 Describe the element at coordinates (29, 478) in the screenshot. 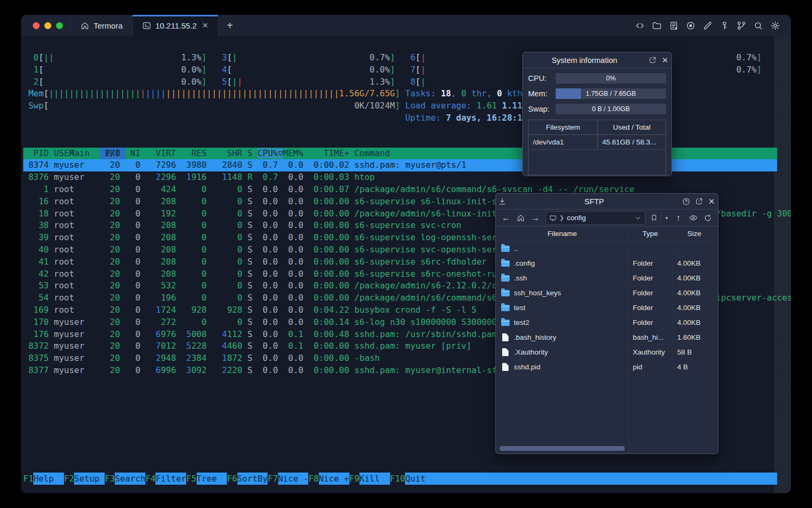

I see `fn-key-f1: F1` at that location.